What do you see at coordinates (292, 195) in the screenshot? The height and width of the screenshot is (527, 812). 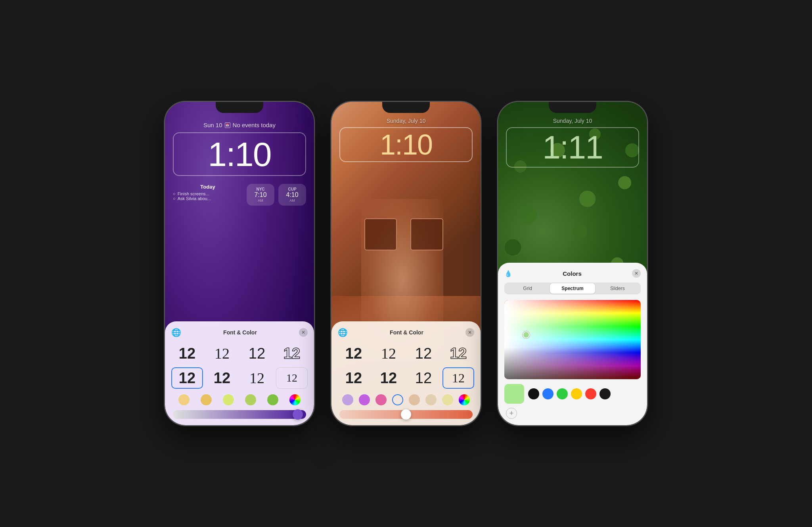 I see `widget-cup: CUP 4:10 AM` at bounding box center [292, 195].